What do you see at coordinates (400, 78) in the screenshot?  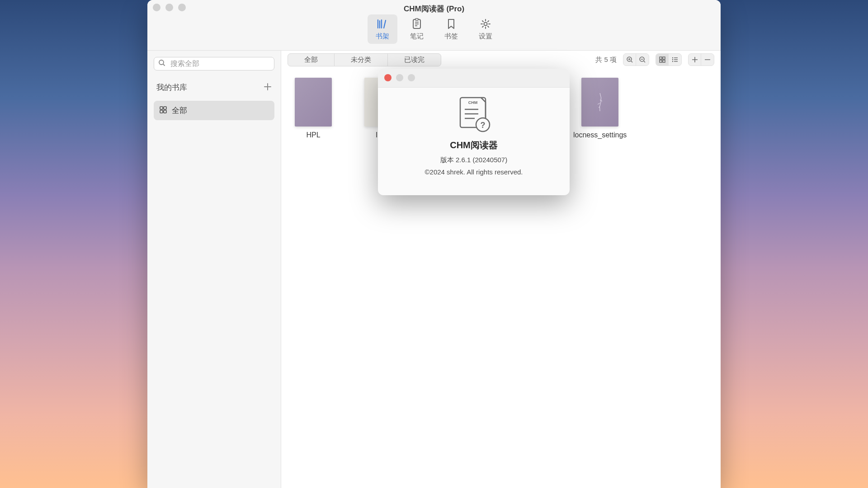 I see `about-minimize-button` at bounding box center [400, 78].